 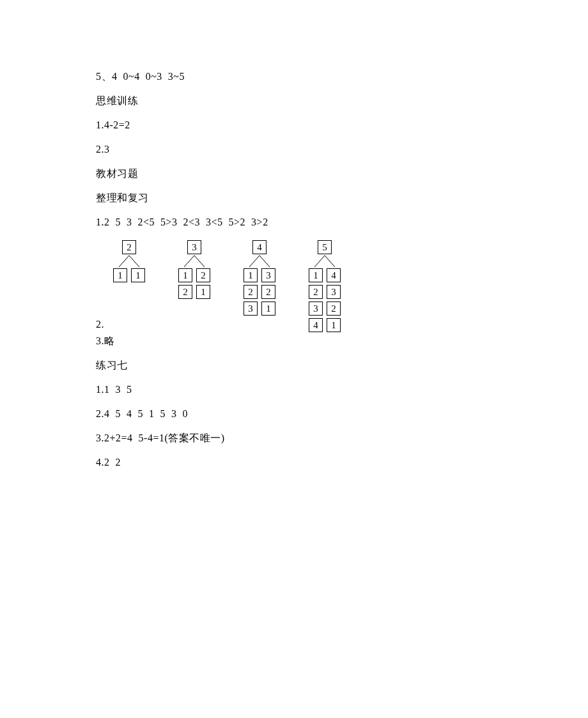 I want to click on text-line-5-ranges: 5、4 0~4 0~3 3~5, so click(x=342, y=77).